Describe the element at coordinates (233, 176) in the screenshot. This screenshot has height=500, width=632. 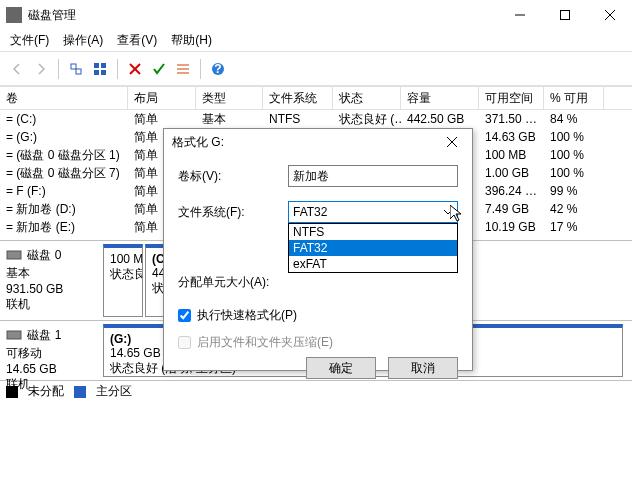
I see `label-volume: 卷标(V):` at that location.